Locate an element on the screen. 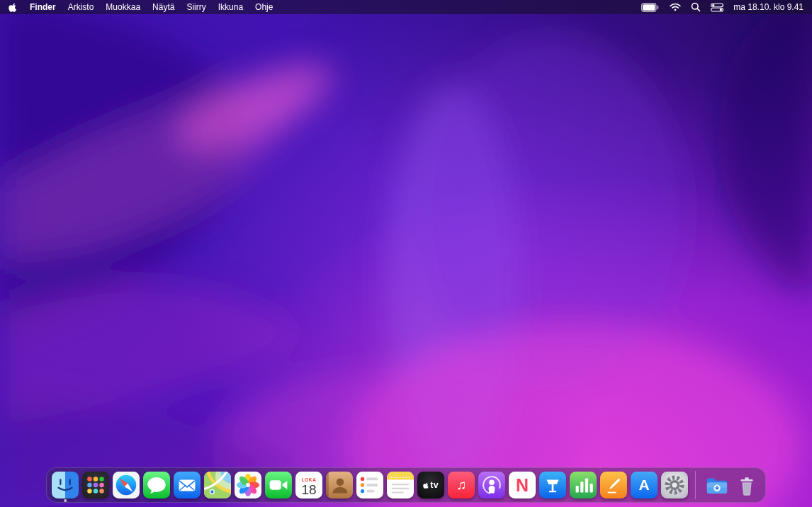 Image resolution: width=812 pixels, height=507 pixels. dock-item-downloads is located at coordinates (716, 485).